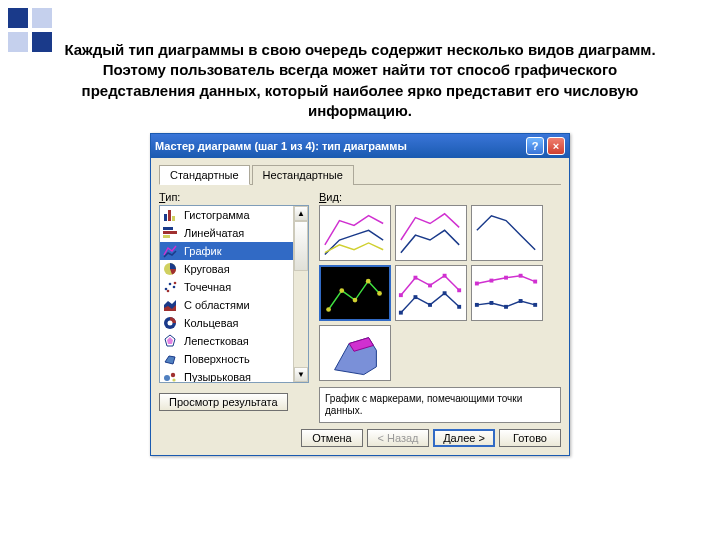  Describe the element at coordinates (440, 405) in the screenshot. I see `subtype-description: График с маркерами, помечающими точки да…` at that location.